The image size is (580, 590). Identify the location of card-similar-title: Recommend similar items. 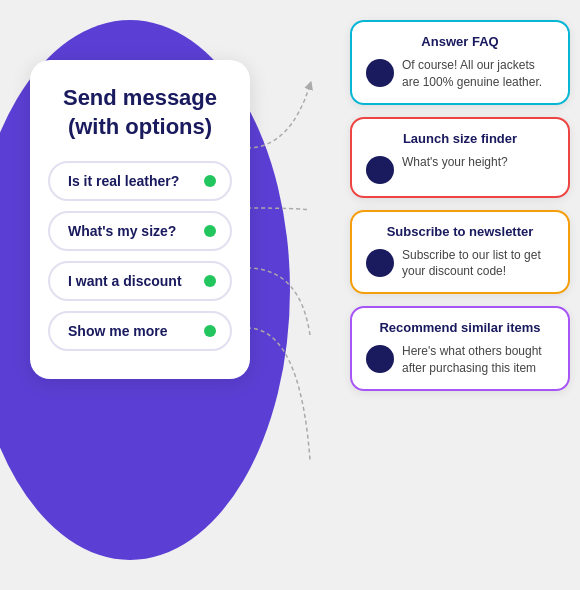
(460, 328).